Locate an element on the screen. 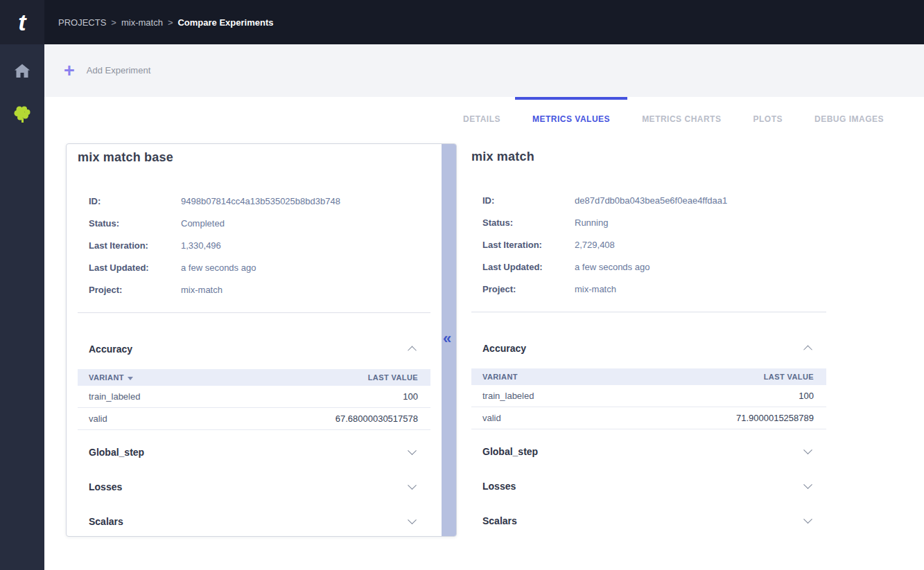  breadcrumb-projects: PROJECTS is located at coordinates (82, 22).